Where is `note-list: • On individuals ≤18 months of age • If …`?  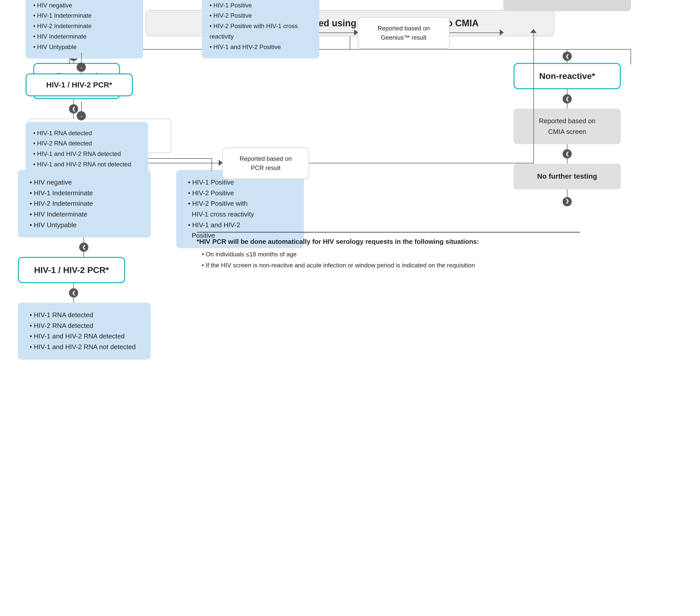
note-list: • On individuals ≤18 months of age • If … is located at coordinates (388, 260).